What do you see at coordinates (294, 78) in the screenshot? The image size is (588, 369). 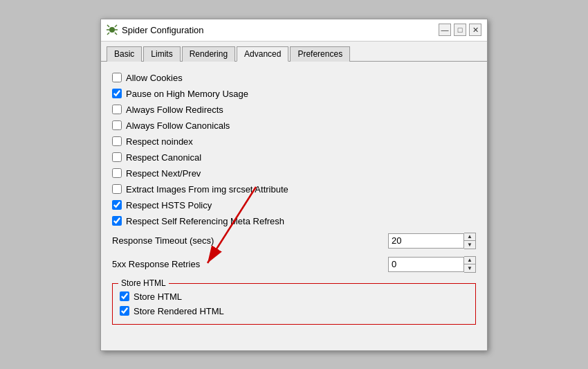 I see `checkbox-allow-cookies: Allow Cookies` at bounding box center [294, 78].